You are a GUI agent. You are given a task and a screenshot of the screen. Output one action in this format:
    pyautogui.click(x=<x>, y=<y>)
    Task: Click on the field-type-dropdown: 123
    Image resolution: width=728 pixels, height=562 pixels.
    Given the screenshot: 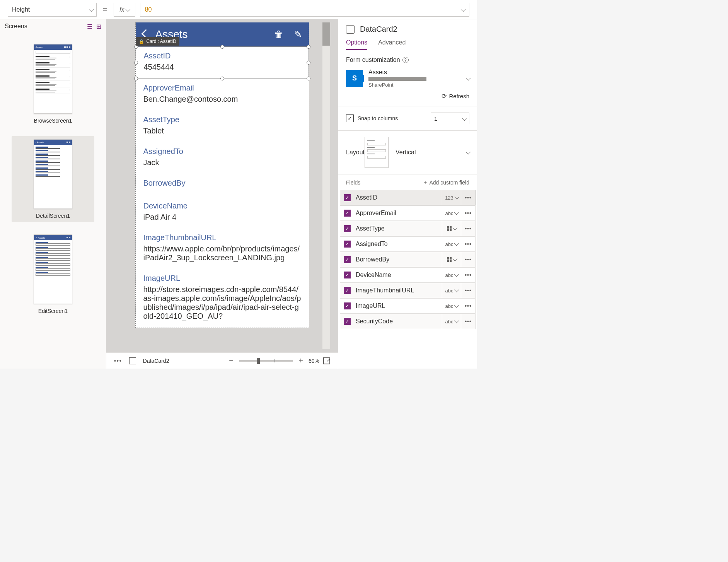 What is the action you would take?
    pyautogui.click(x=452, y=198)
    